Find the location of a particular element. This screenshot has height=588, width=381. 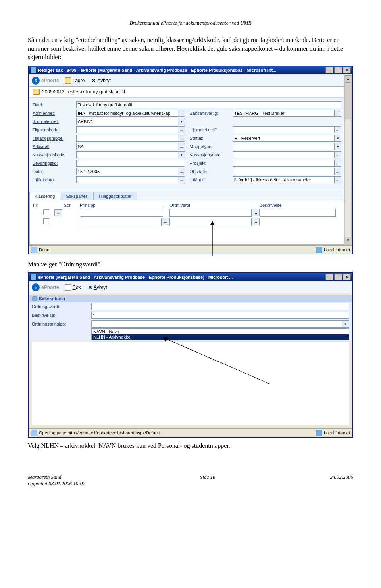

window-titlebar: Rediger sak - 8409 - ePhorte (Margareth … is located at coordinates (190, 70).